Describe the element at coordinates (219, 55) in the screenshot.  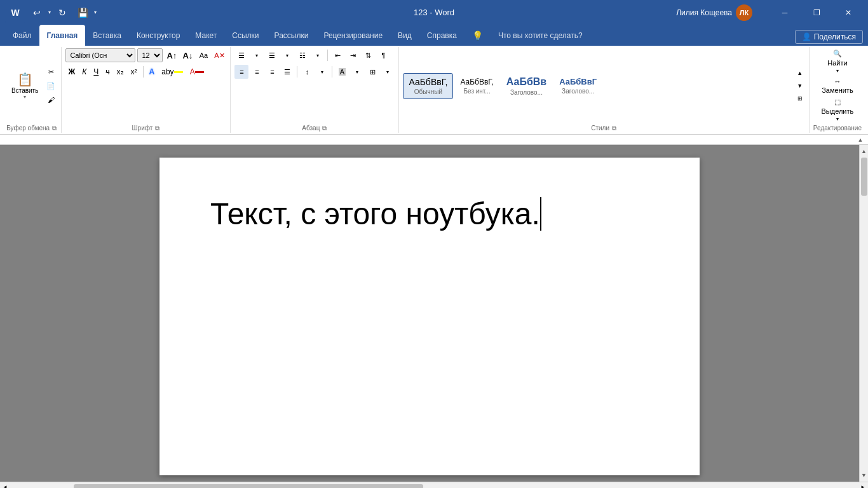
I see `clear-format-button: A✕` at that location.